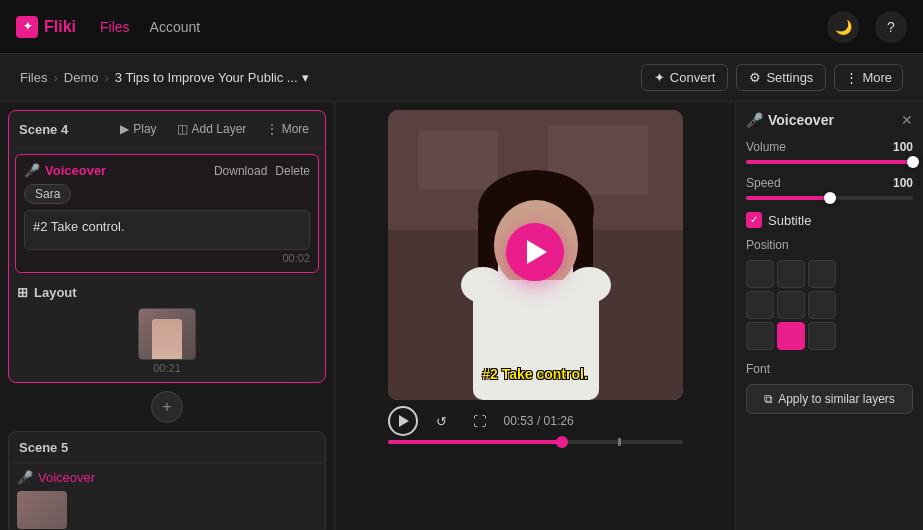  Describe the element at coordinates (106, 78) in the screenshot. I see `breadcrumb-sep-2: ›` at that location.